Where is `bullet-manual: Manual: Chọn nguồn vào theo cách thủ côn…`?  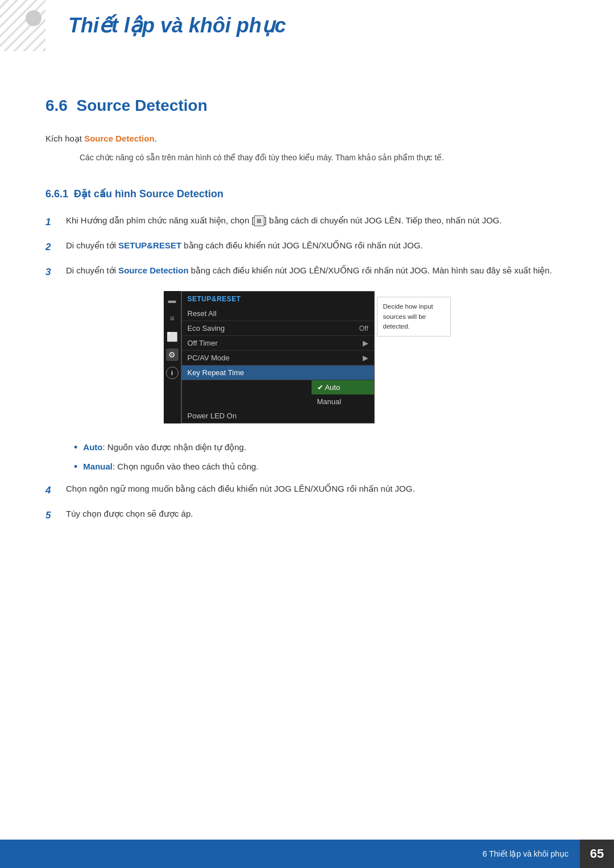 bullet-manual: Manual: Chọn nguồn vào theo cách thủ côn… is located at coordinates (321, 467).